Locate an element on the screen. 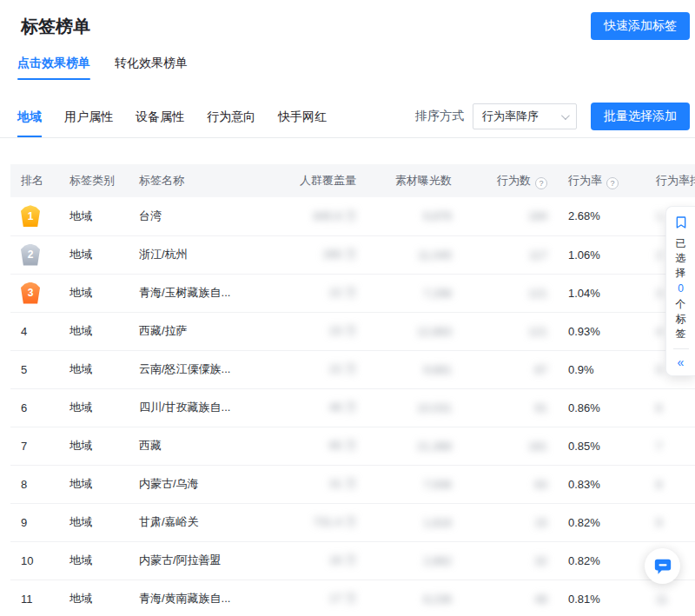 The height and width of the screenshot is (616, 695). panel-divider is located at coordinates (681, 349).